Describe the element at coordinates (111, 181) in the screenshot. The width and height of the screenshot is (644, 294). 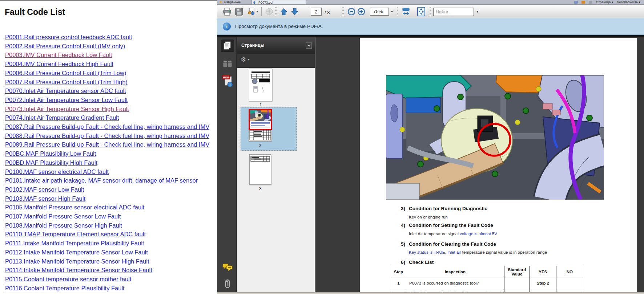
I see `fault-code-link: P0101.Intake air path leakage, MAF senso…` at that location.